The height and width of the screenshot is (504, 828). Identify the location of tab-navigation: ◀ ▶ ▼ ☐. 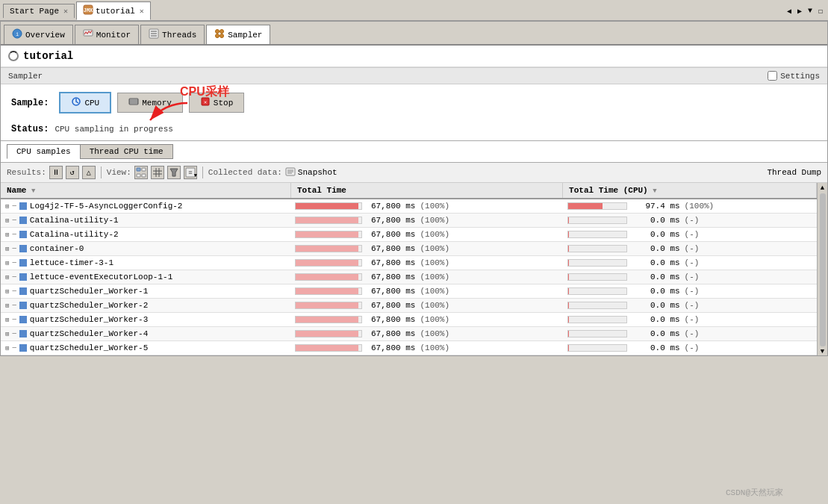
(805, 11).